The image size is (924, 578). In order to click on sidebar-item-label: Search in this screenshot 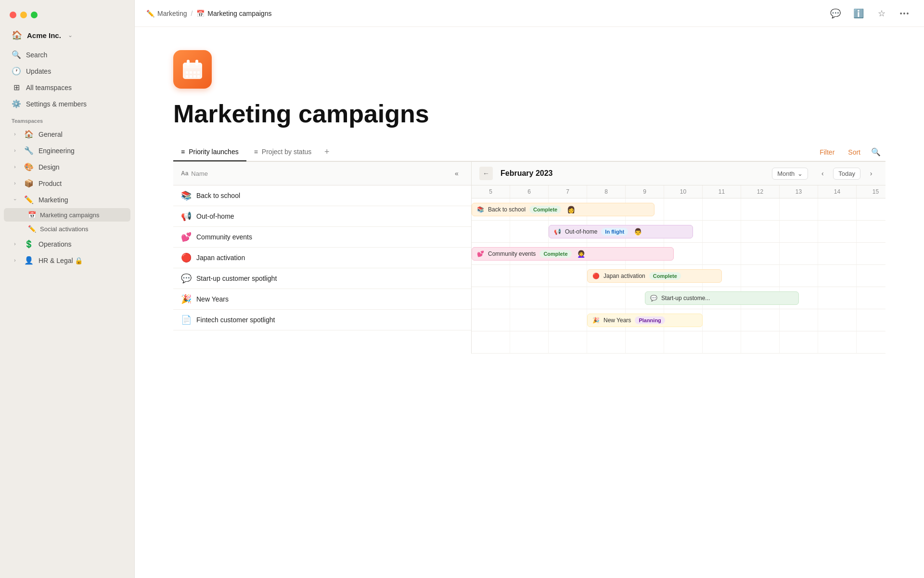, I will do `click(37, 55)`.